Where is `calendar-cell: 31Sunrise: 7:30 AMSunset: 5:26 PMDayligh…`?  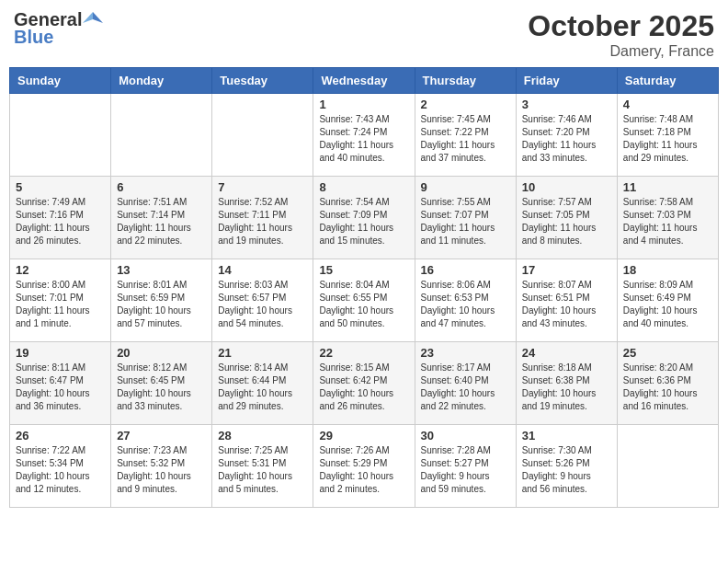 calendar-cell: 31Sunrise: 7:30 AMSunset: 5:26 PMDayligh… is located at coordinates (566, 466).